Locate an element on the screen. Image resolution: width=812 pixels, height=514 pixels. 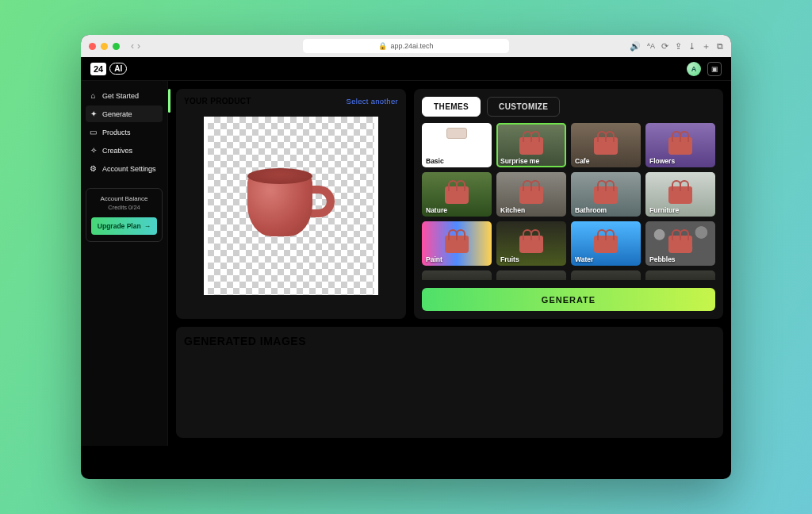
box-icon: ▭ is located at coordinates (94, 132).